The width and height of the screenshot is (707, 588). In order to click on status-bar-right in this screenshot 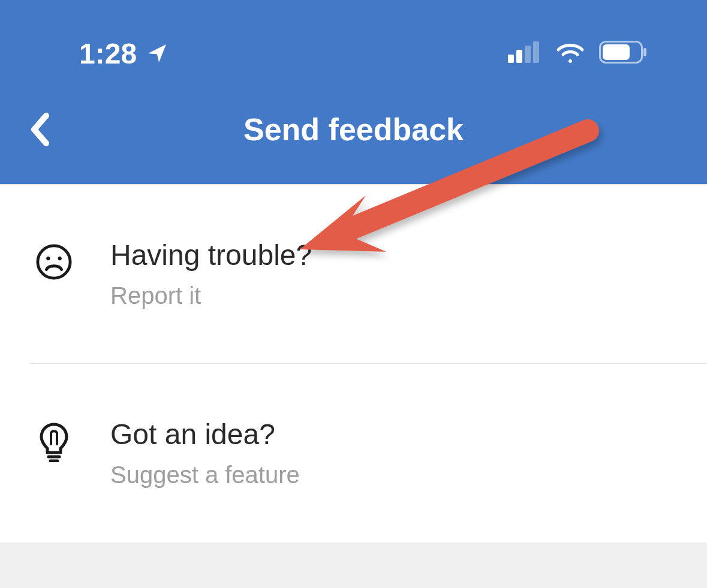, I will do `click(577, 53)`.